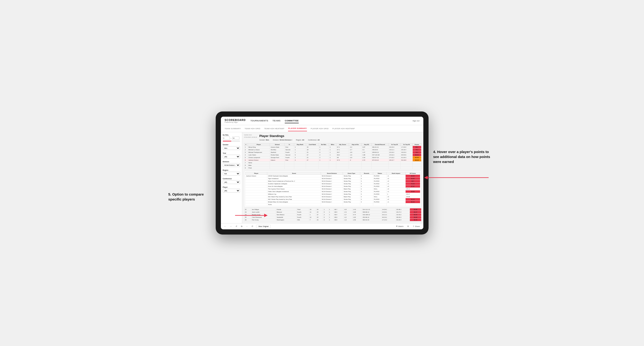  I want to click on table-cell: 60.68, so click(416, 210).